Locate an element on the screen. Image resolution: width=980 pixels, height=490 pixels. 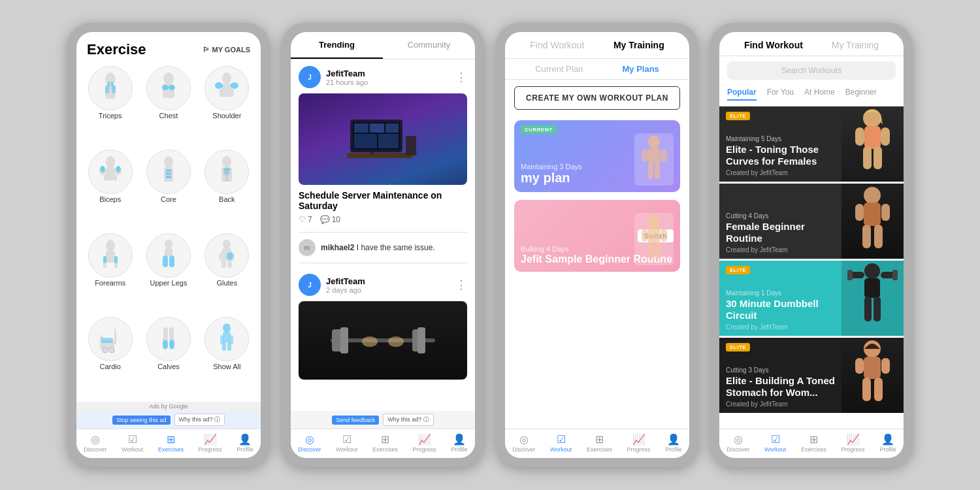
filter-beginner: Beginner is located at coordinates (861, 94).